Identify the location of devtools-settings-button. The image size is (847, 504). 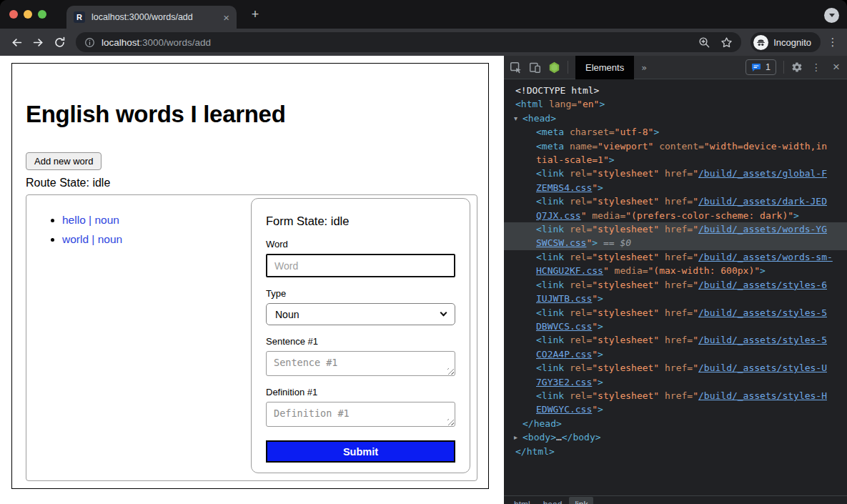
(797, 67).